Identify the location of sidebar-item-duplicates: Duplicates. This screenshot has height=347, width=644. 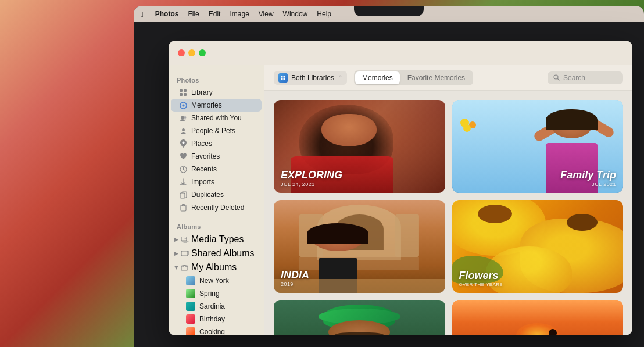
(216, 195).